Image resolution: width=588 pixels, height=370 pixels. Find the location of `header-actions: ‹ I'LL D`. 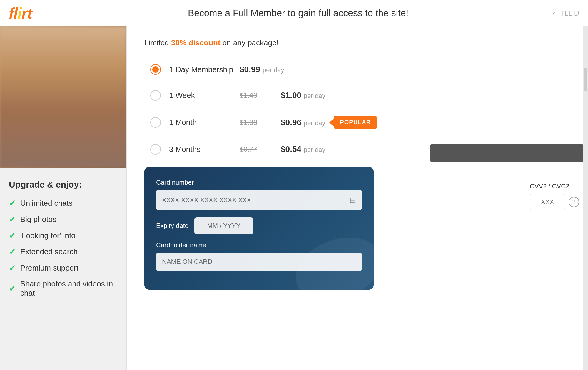

header-actions: ‹ I'LL D is located at coordinates (566, 13).